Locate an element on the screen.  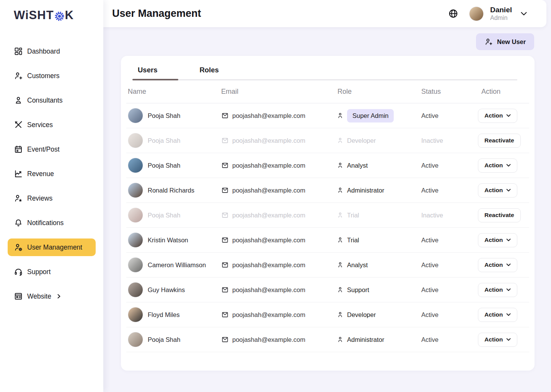
brand-logo: WiSHT K is located at coordinates (52, 15).